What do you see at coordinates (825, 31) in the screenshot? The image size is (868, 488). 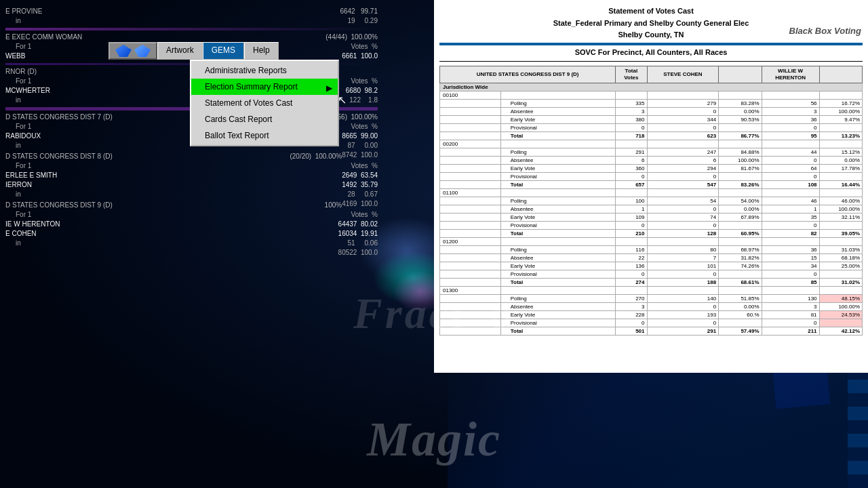 I see `bbv-text: Black Box Voting` at bounding box center [825, 31].